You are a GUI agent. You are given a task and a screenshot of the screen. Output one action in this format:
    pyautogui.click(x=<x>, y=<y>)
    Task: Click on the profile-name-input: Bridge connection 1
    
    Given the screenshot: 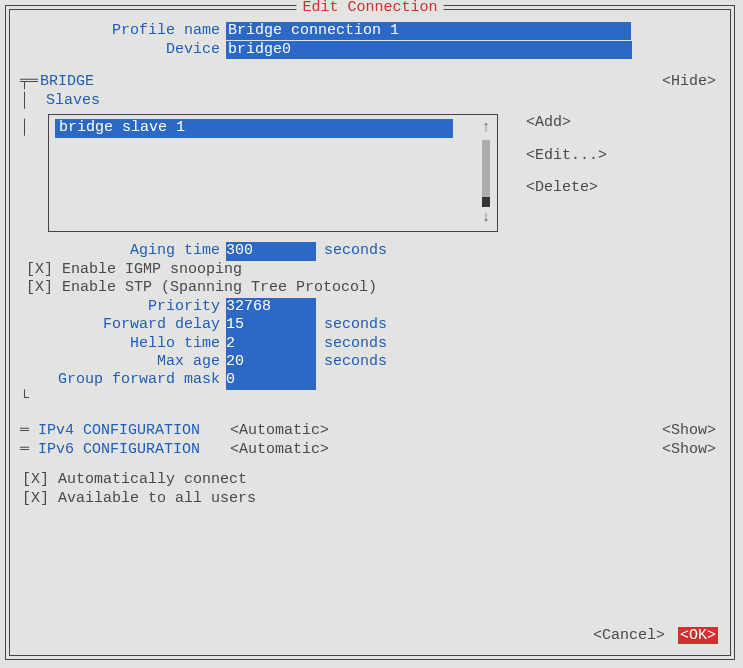 What is the action you would take?
    pyautogui.click(x=428, y=32)
    